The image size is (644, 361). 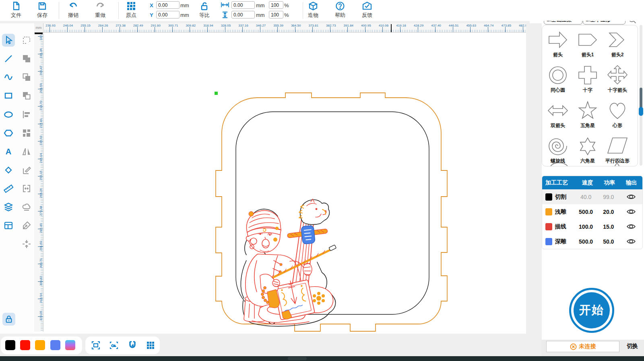 What do you see at coordinates (73, 10) in the screenshot?
I see `undo-button: 撤销` at bounding box center [73, 10].